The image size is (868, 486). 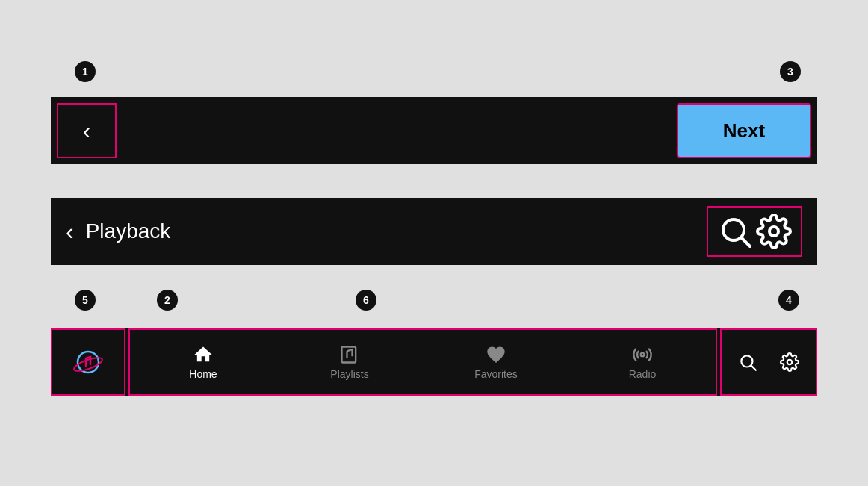 What do you see at coordinates (366, 300) in the screenshot?
I see `badge-6: 6` at bounding box center [366, 300].